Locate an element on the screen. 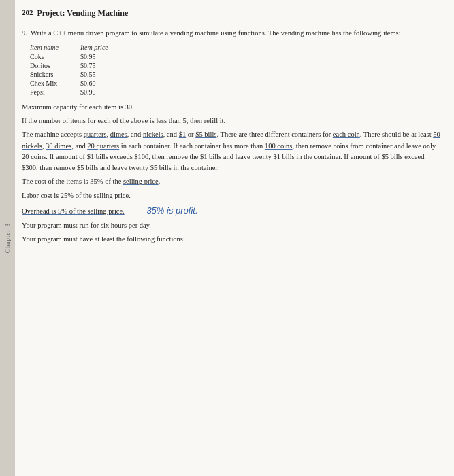  overhead-text: Overhead is 5% of the selling price. 35%… is located at coordinates (231, 211).